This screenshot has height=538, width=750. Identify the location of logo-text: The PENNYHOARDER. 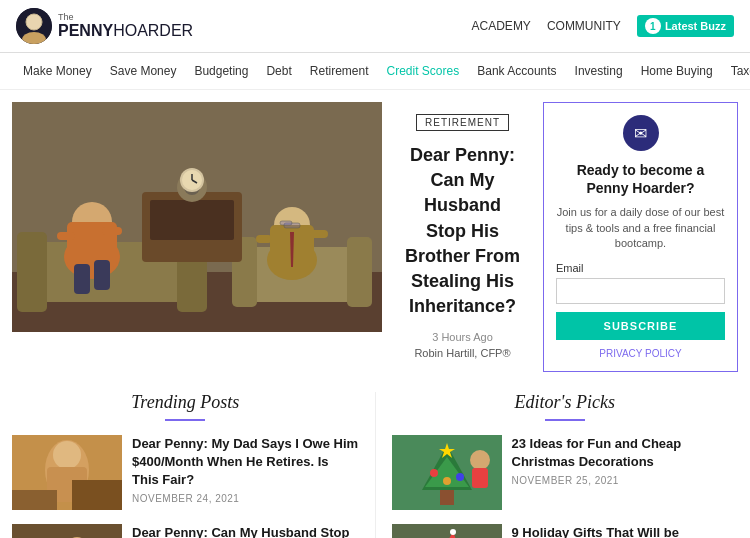
(126, 26).